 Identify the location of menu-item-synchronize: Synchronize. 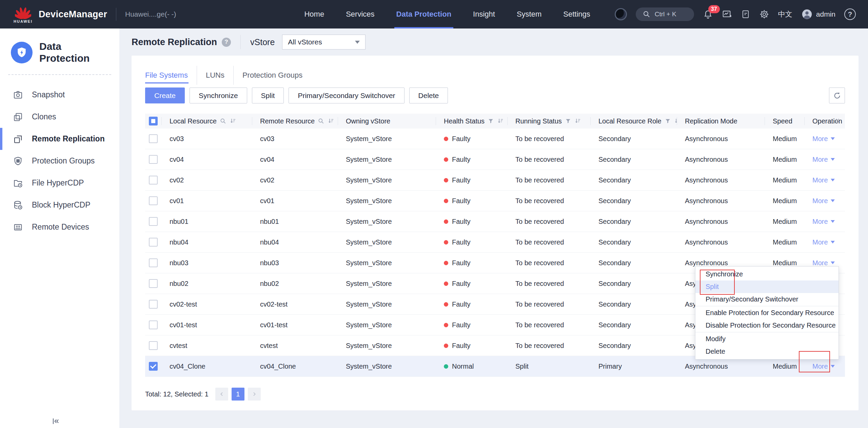
(767, 274).